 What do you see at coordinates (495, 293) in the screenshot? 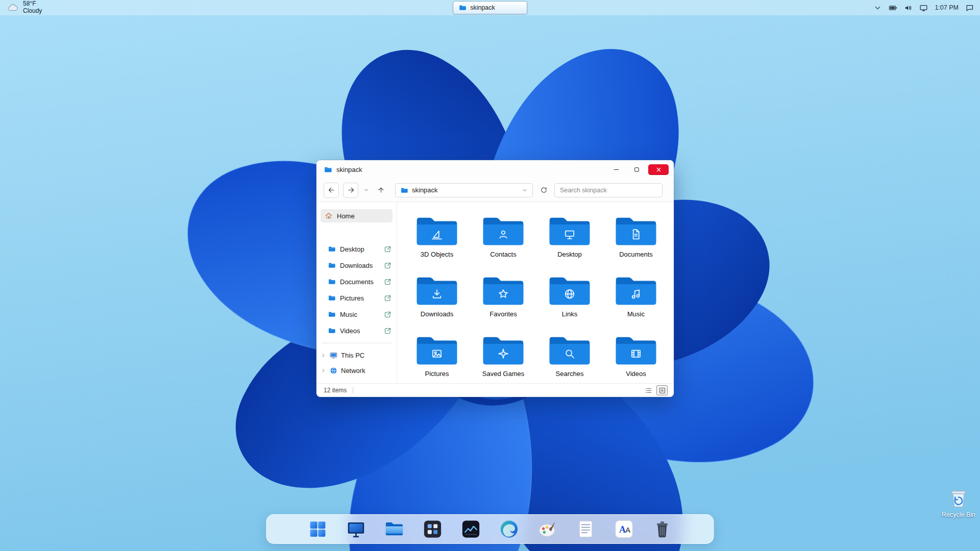
I see `explorer-body: Home Desktop Downloads Documents Picture…` at bounding box center [495, 293].